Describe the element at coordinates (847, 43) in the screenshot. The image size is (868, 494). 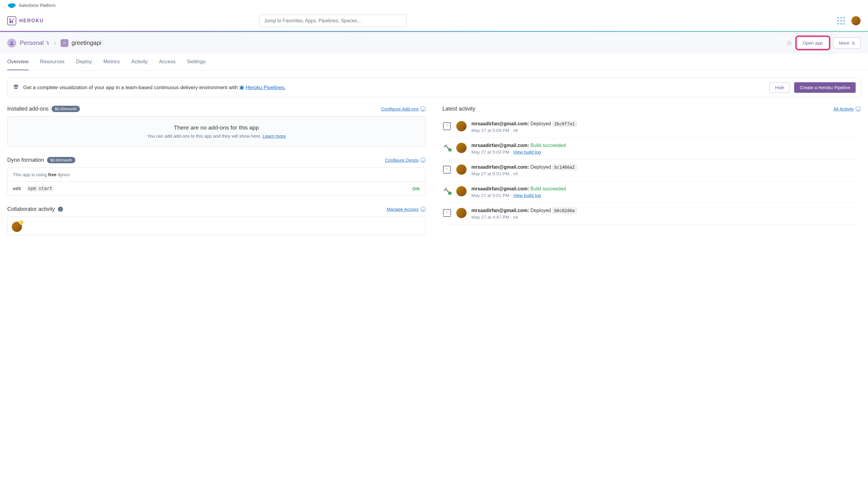
I see `more-button: More ⇅` at that location.